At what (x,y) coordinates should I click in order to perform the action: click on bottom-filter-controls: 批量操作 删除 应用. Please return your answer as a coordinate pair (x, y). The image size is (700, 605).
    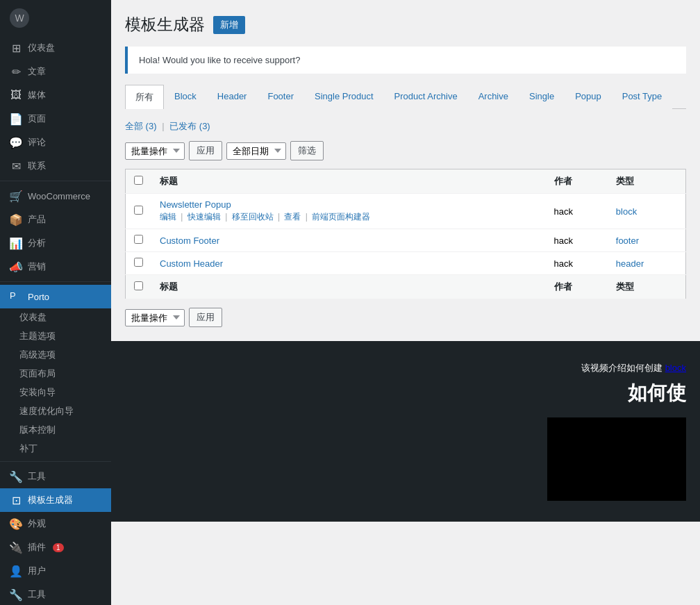
    Looking at the image, I should click on (406, 317).